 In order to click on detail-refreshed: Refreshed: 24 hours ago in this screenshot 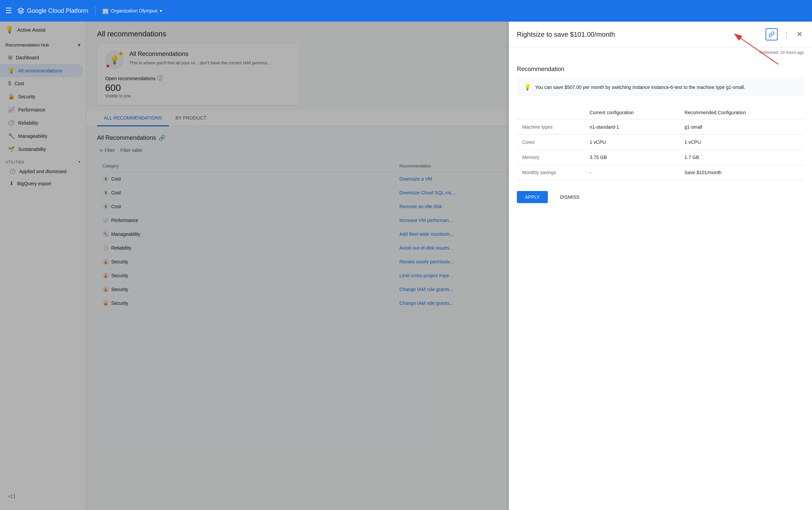, I will do `click(660, 53)`.